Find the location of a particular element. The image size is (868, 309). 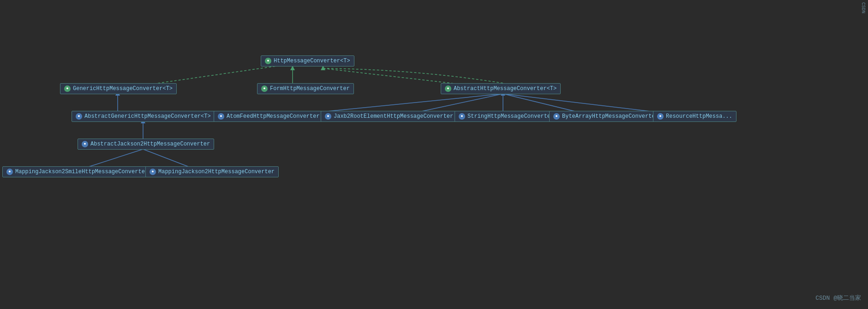

node-ResourceHttpMessageConverter: ● ResourceHttpMessa... is located at coordinates (695, 116).